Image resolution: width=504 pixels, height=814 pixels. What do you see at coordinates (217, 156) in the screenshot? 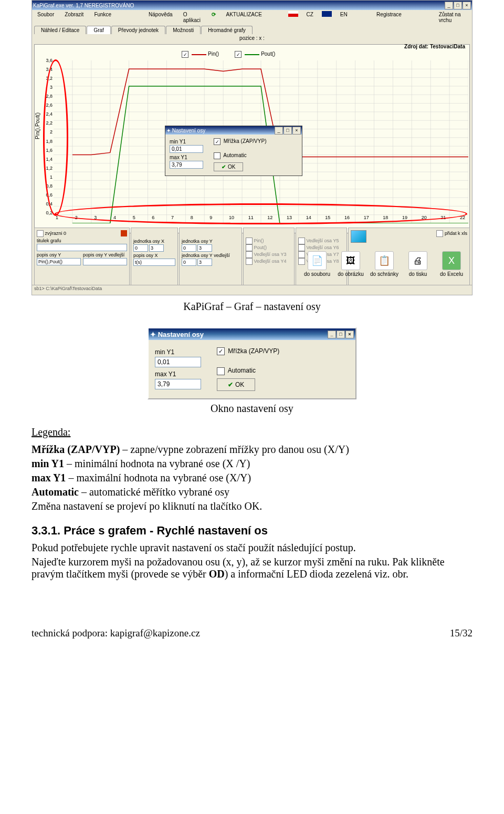
I see `automatic-checkbox` at bounding box center [217, 156].